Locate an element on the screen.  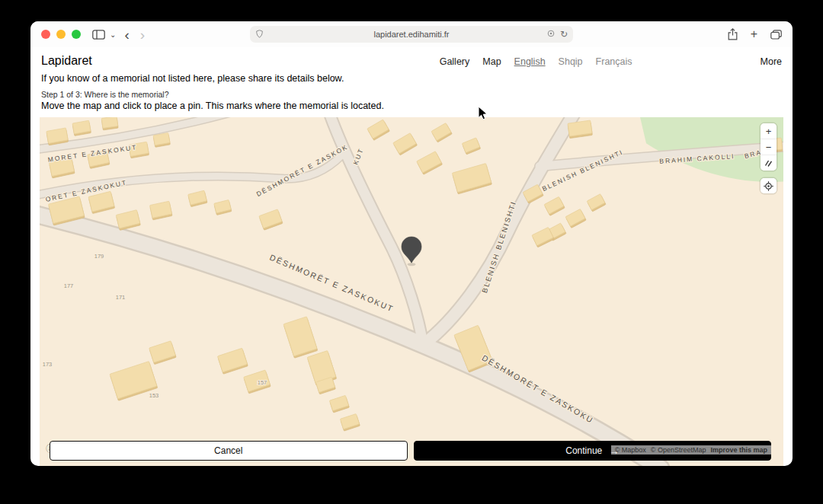
lang-shqip: Shqip is located at coordinates (571, 62).